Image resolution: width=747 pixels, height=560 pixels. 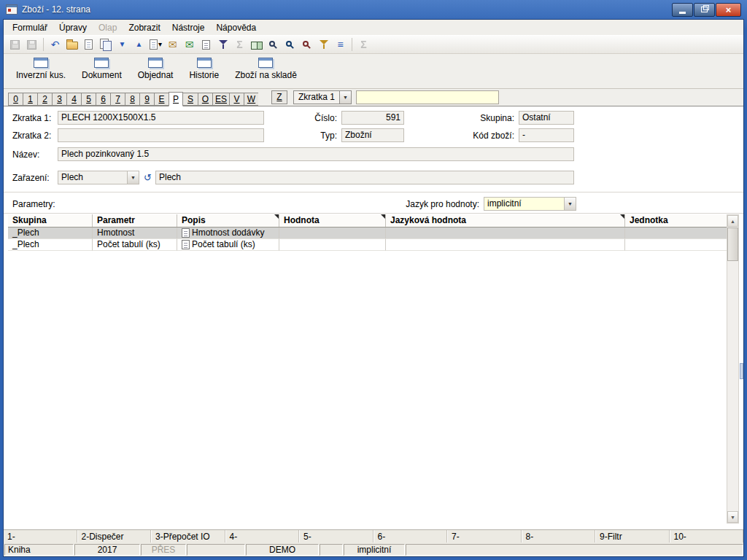 What do you see at coordinates (190, 45) in the screenshot?
I see `export-send-icon: ✉` at bounding box center [190, 45].